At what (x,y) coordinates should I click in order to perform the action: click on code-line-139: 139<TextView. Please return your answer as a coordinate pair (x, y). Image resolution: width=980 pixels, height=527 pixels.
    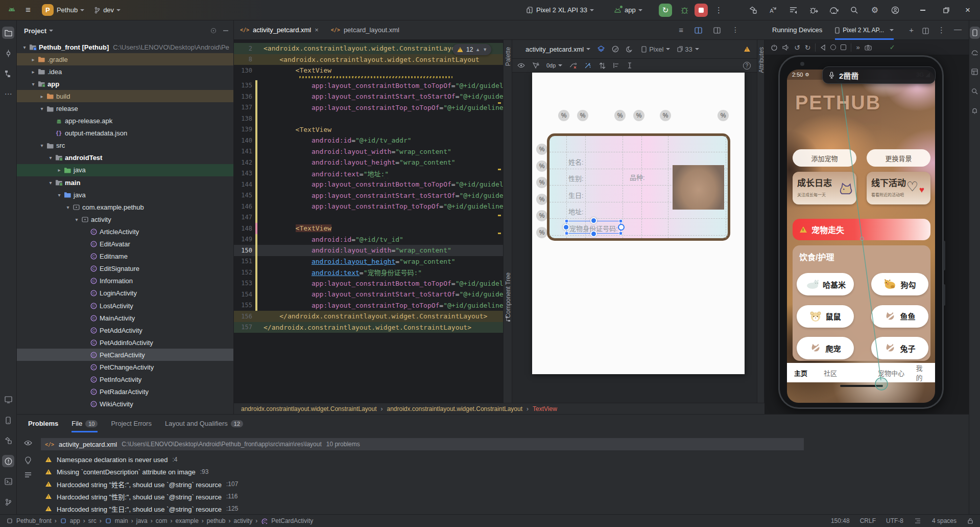
    Looking at the image, I should click on (369, 130).